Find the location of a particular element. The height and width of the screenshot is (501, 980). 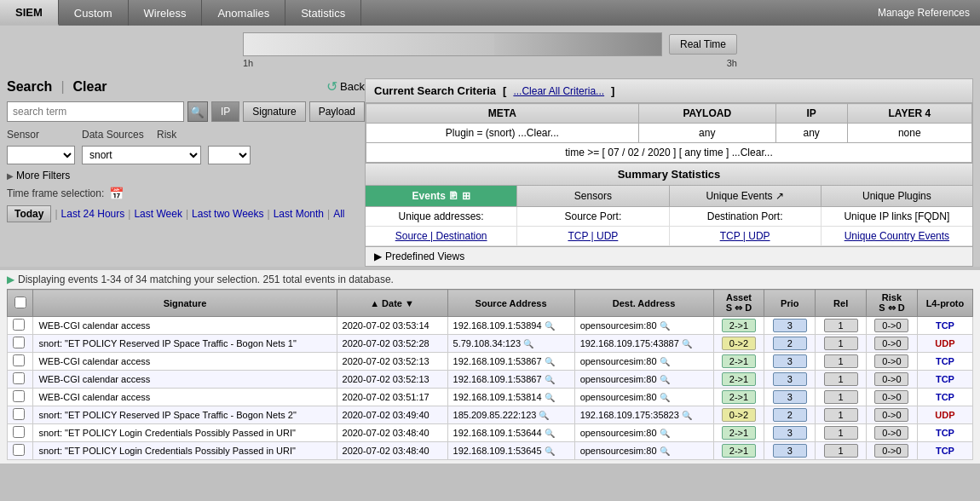

row-rel: 1 is located at coordinates (841, 325).